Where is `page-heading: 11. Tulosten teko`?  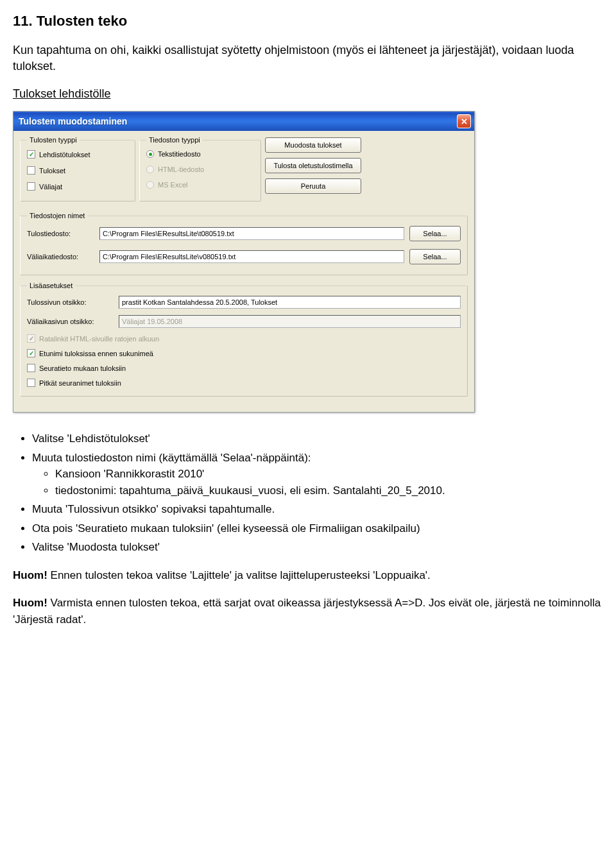 page-heading: 11. Tulosten teko is located at coordinates (308, 21).